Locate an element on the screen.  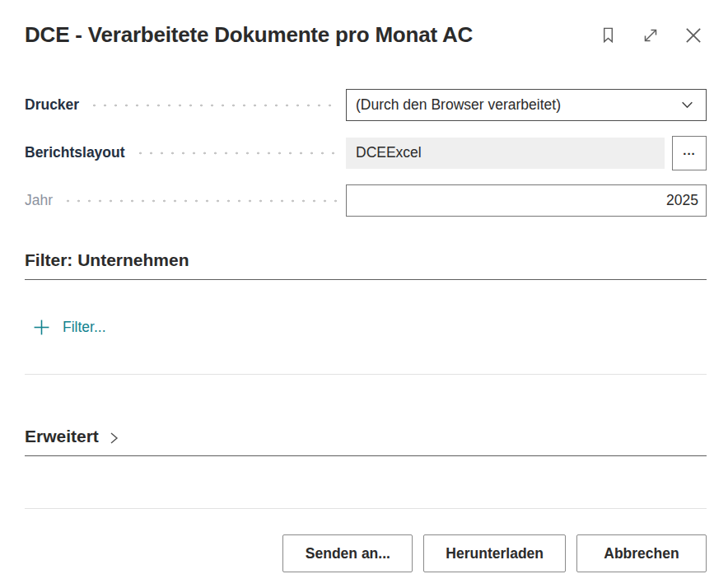
jahr-input is located at coordinates (526, 201).